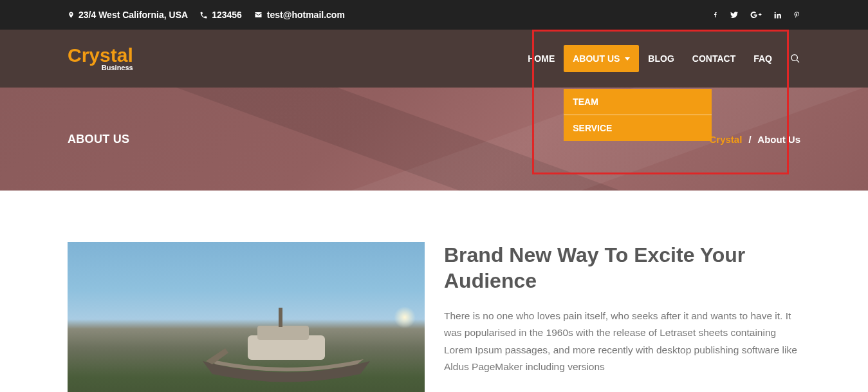  I want to click on google-plus-icon, so click(756, 15).